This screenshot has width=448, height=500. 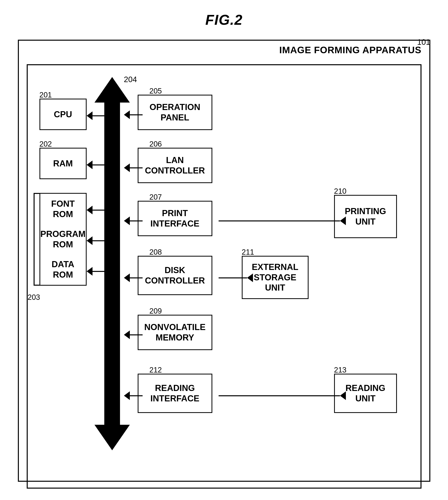 What do you see at coordinates (175, 332) in the screenshot?
I see `nonvolatile-memory-box: NONVOLATILE MEMORY` at bounding box center [175, 332].